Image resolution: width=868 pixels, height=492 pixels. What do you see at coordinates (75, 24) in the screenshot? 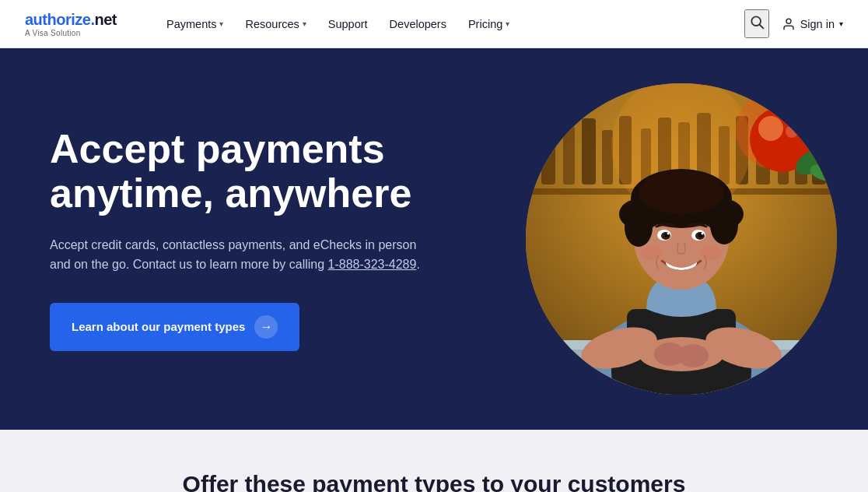
I see `logo: authorize.net A Visa Solution` at bounding box center [75, 24].